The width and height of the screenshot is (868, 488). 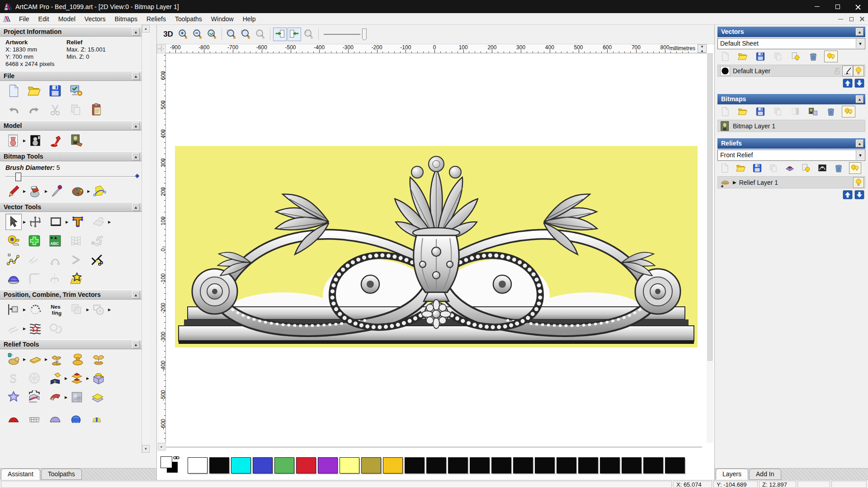 I want to click on layer-visibility-button, so click(x=859, y=71).